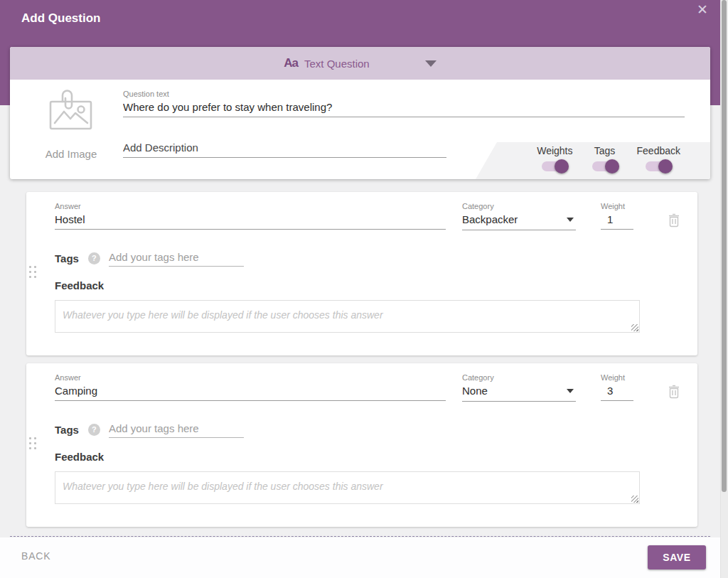 The image size is (728, 578). What do you see at coordinates (519, 220) in the screenshot?
I see `category-select: Backpacker` at bounding box center [519, 220].